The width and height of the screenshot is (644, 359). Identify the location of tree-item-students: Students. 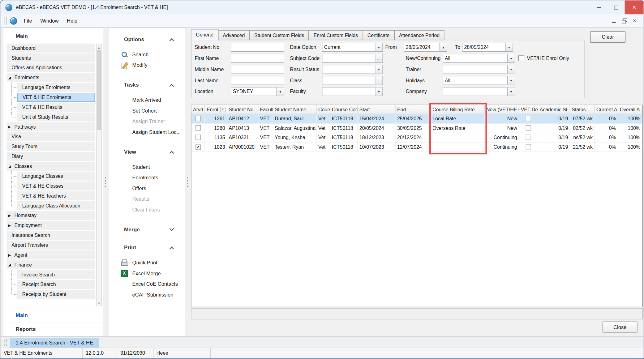
(51, 58).